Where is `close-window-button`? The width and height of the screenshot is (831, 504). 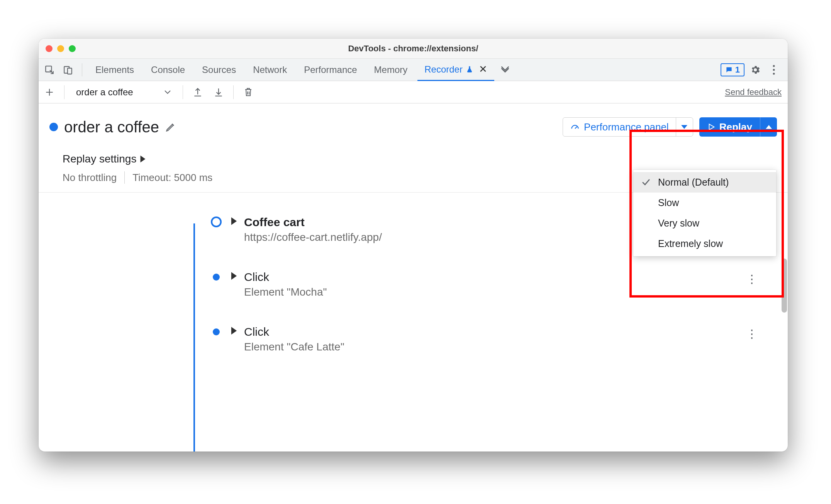 close-window-button is located at coordinates (49, 49).